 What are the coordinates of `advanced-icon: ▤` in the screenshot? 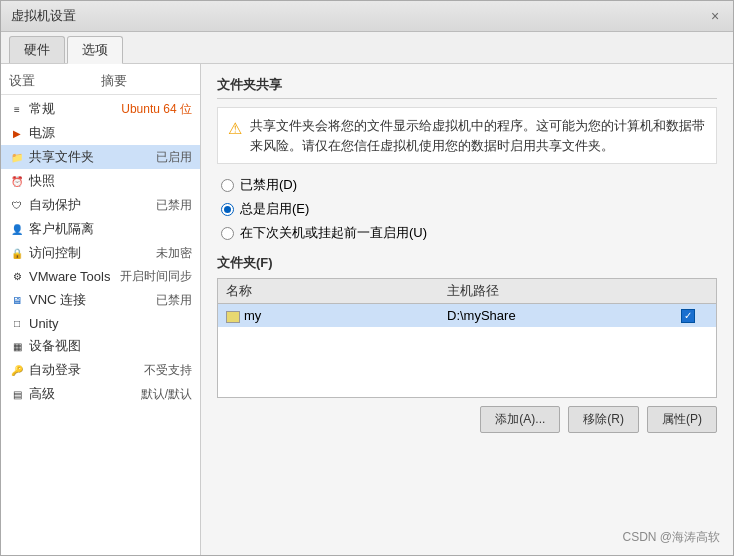 It's located at (17, 394).